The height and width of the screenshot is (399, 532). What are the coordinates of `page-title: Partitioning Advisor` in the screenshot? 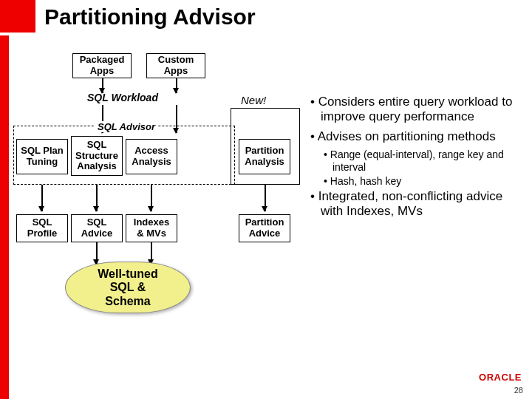 It's located at (150, 17).